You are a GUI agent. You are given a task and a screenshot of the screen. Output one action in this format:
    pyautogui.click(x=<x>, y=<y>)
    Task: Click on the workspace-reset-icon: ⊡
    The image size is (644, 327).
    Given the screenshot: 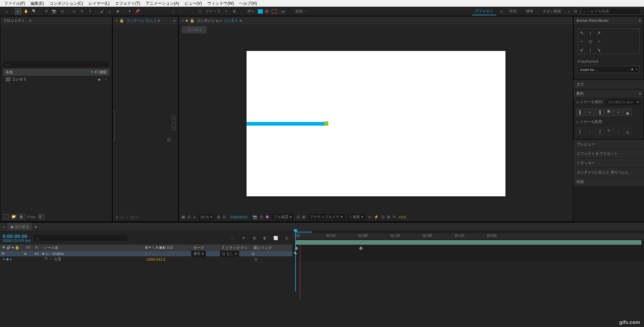 What is the action you would take?
    pyautogui.click(x=576, y=11)
    